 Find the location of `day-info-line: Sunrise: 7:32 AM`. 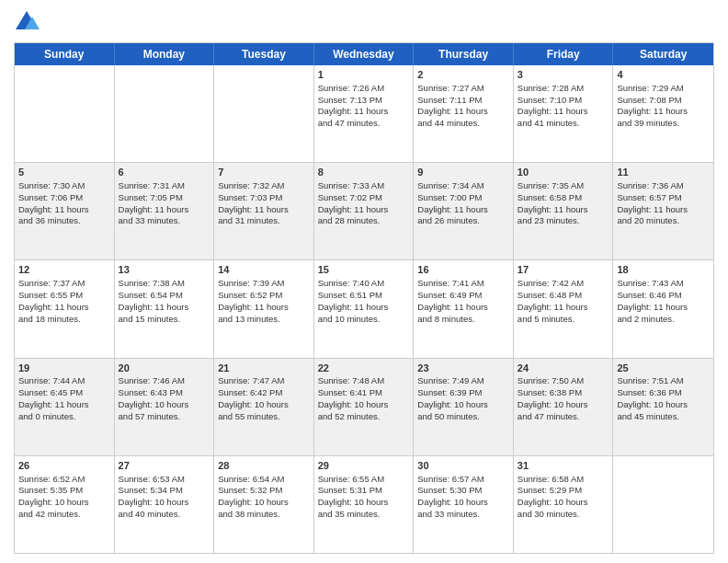

day-info-line: Sunrise: 7:32 AM is located at coordinates (264, 186).